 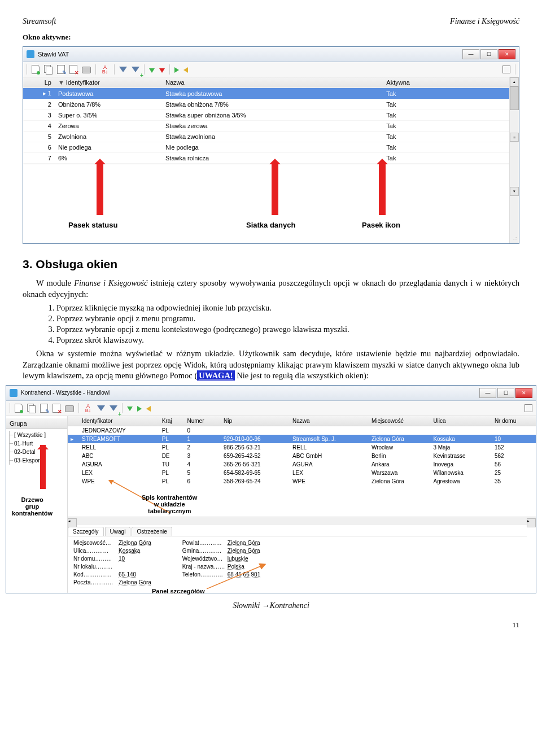 What do you see at coordinates (288, 318) in the screenshot?
I see `list-item: Poprzez wybranie opcji z menu programu.` at bounding box center [288, 318].